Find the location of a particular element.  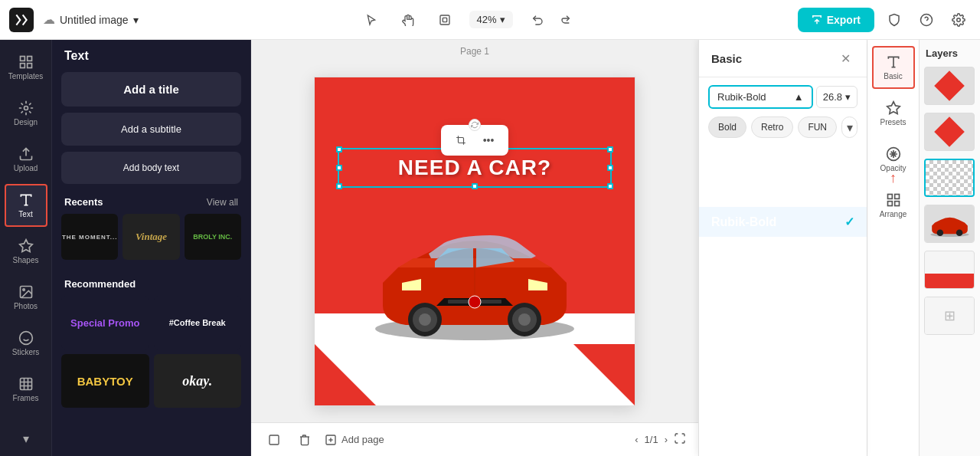

redo-btn is located at coordinates (565, 20).